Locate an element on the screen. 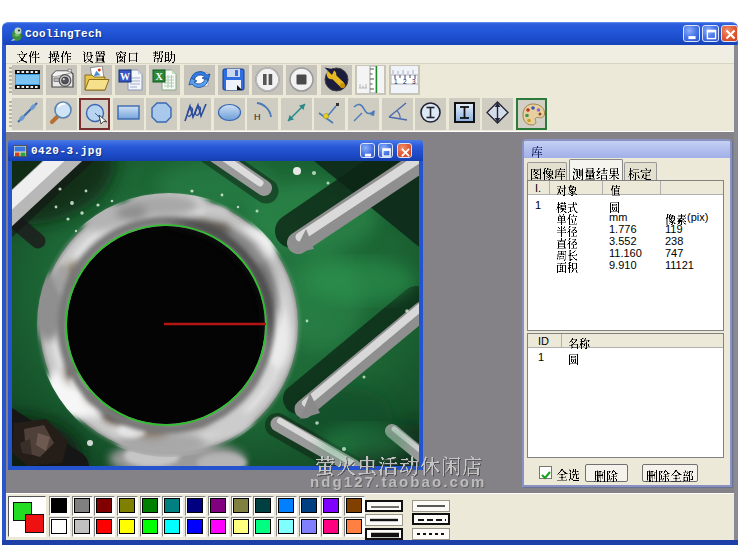 The height and width of the screenshot is (557, 740). svg-text: 3 is located at coordinates (414, 82).